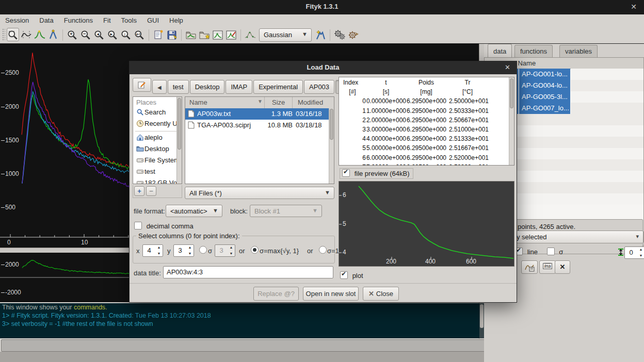 This screenshot has height=362, width=644. What do you see at coordinates (157, 181) in the screenshot?
I see `place-item-182-gb-vol-: 182 GB Vol...` at bounding box center [157, 181].